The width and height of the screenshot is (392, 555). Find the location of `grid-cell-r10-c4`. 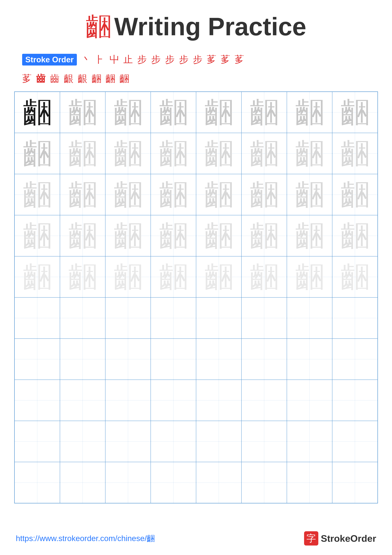

grid-cell-r10-c4 is located at coordinates (173, 482).